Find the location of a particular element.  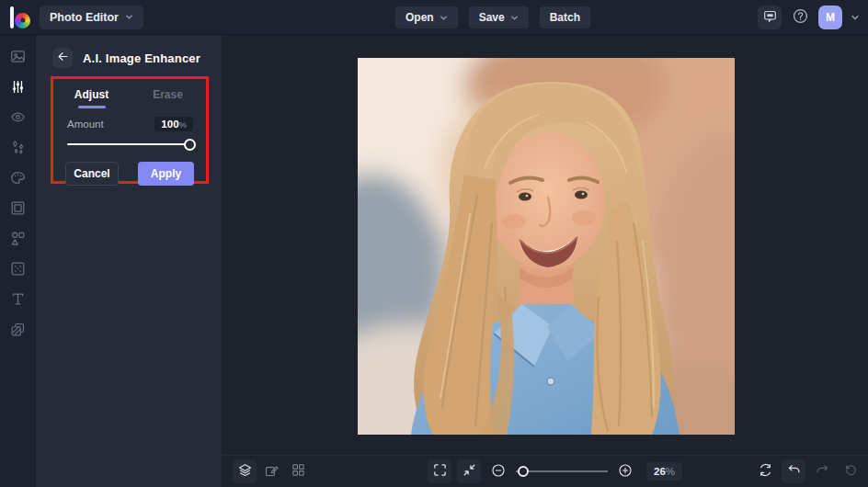

zoom-out-icon is located at coordinates (498, 472).